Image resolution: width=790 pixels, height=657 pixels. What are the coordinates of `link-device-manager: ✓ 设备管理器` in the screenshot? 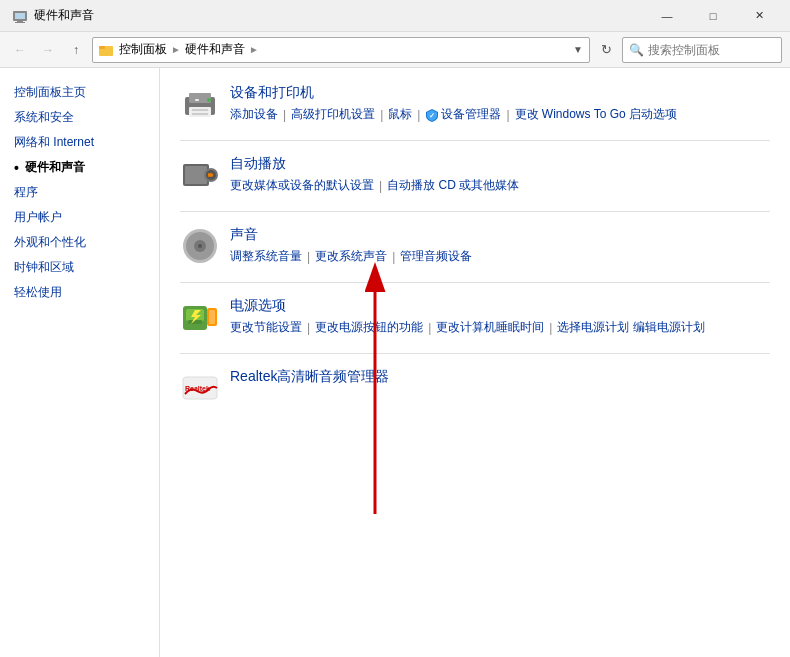 It's located at (463, 114).